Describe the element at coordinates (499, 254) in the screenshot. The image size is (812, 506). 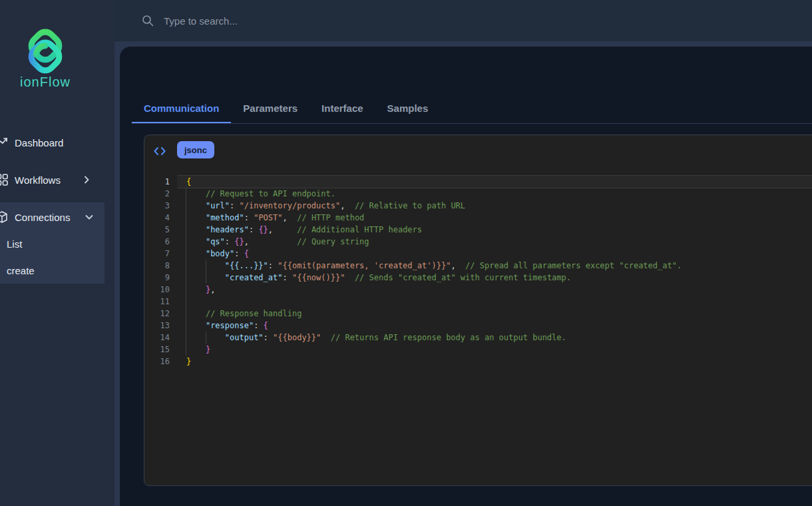
I see `code-line: "body": {` at that location.